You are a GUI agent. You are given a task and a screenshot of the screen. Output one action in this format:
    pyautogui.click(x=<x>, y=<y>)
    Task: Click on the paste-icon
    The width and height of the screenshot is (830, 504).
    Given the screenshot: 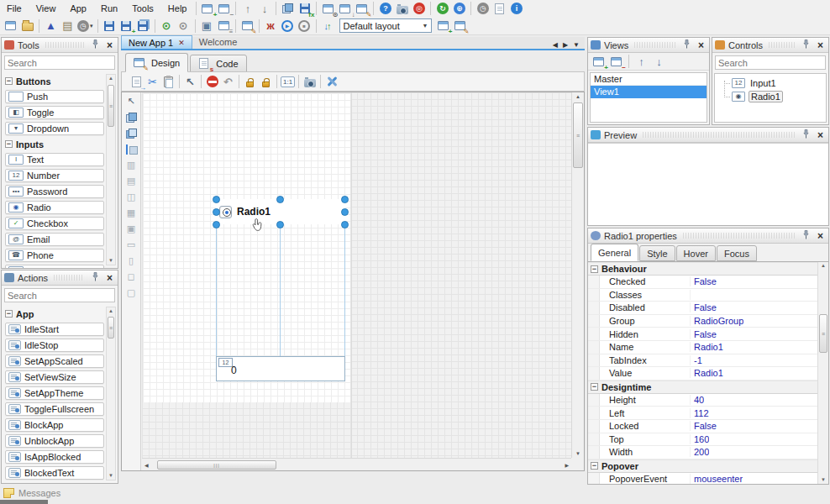 What is the action you would take?
    pyautogui.click(x=168, y=82)
    